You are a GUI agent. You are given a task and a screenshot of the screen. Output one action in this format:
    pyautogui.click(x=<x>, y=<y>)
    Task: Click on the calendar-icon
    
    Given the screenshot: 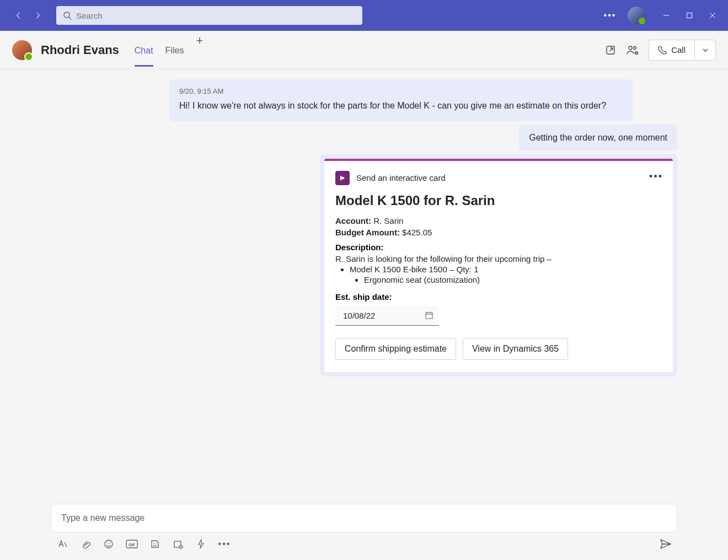 What is the action you would take?
    pyautogui.click(x=429, y=315)
    